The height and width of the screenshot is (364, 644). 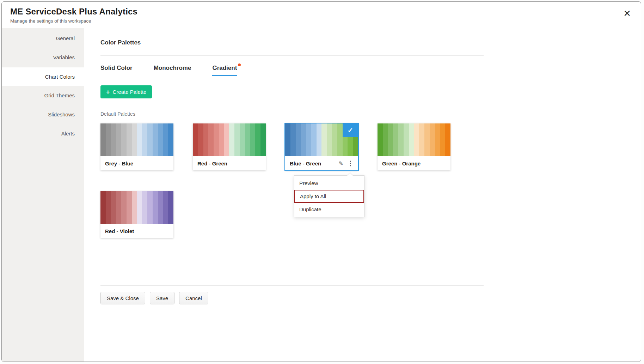 I want to click on palette-card-red-green: Red - Green, so click(x=229, y=147).